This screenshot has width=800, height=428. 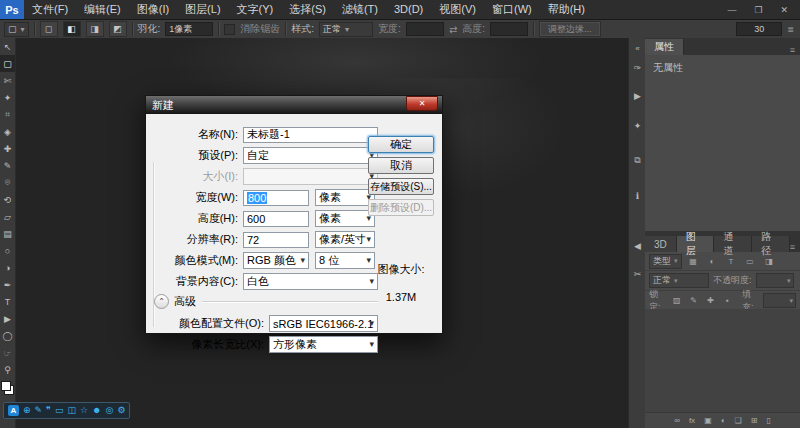 I want to click on swap-dimensions-icon: ⇄, so click(x=453, y=30).